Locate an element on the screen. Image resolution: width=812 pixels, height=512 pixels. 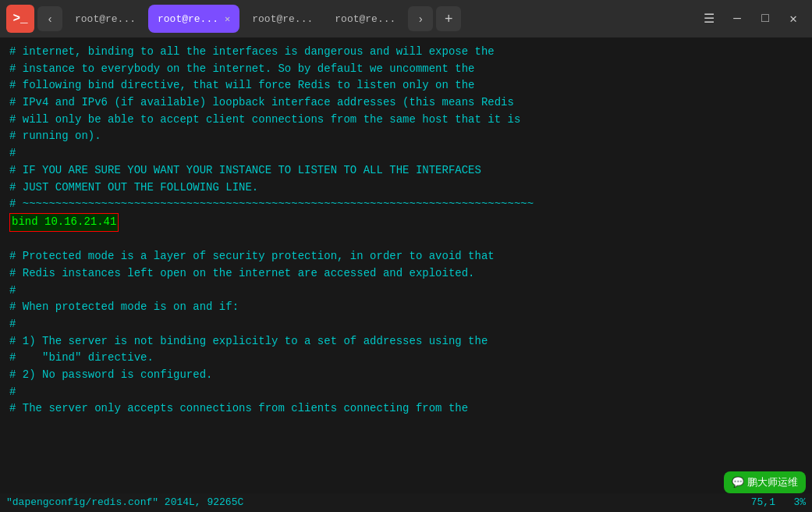
status-bar: "dapengconfig/redis.conf" 2014L, 92265C … is located at coordinates (406, 503).